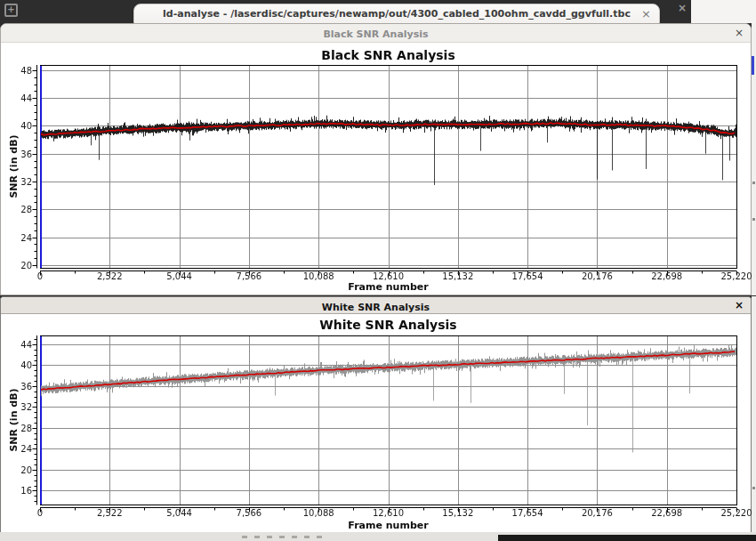  What do you see at coordinates (388, 325) in the screenshot?
I see `white-chart-title: White SNR Analysis` at bounding box center [388, 325].